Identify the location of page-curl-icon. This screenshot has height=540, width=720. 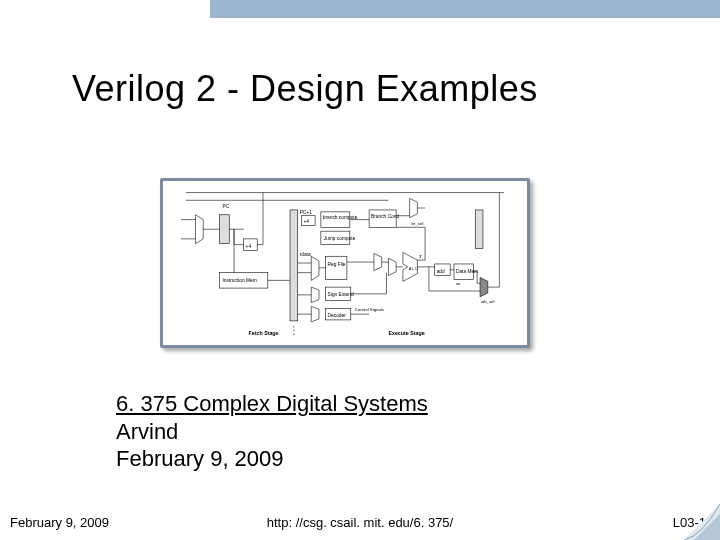
(702, 522).